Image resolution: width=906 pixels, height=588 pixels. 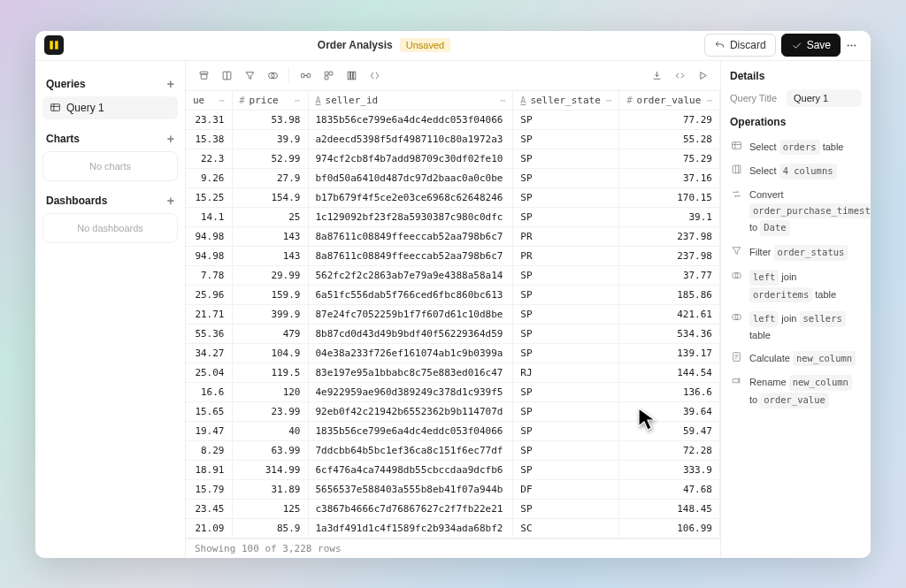 What do you see at coordinates (670, 333) in the screenshot?
I see `table-cell: 534.36` at bounding box center [670, 333].